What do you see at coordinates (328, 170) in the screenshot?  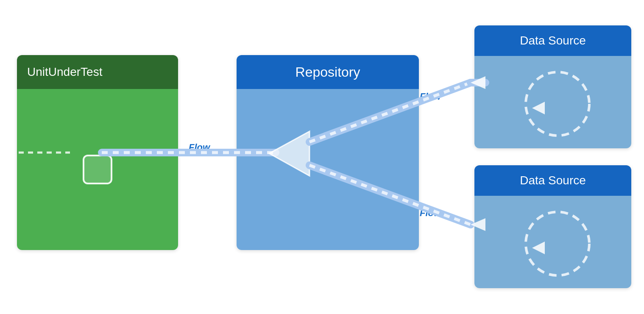 I see `repository-body` at bounding box center [328, 170].